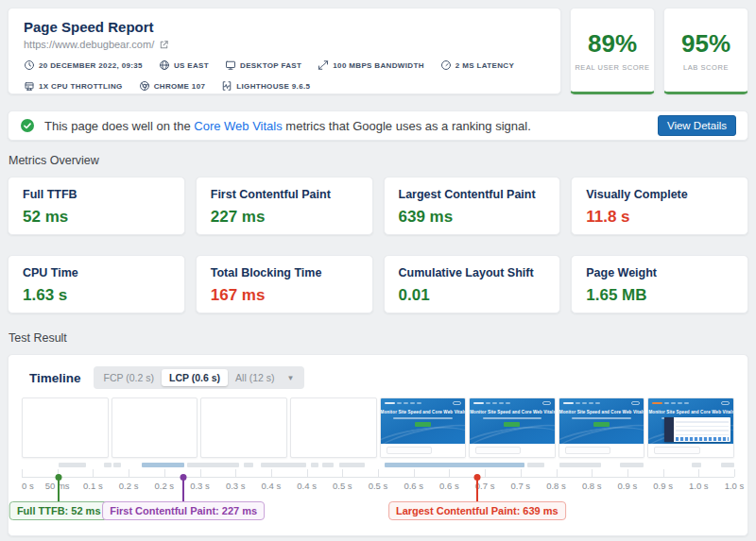 The height and width of the screenshot is (541, 756). Describe the element at coordinates (200, 485) in the screenshot. I see `axis-tick-label: 0.3 s` at that location.